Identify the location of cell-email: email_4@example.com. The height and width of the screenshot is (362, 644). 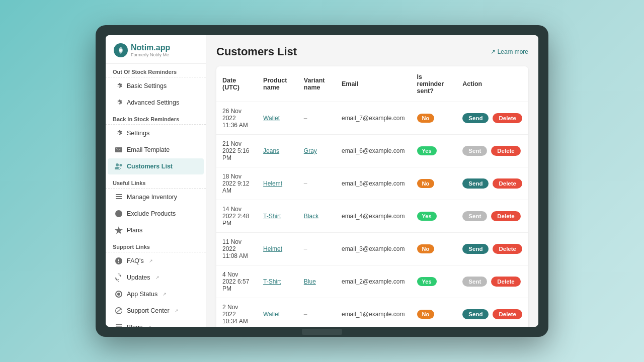
(373, 216).